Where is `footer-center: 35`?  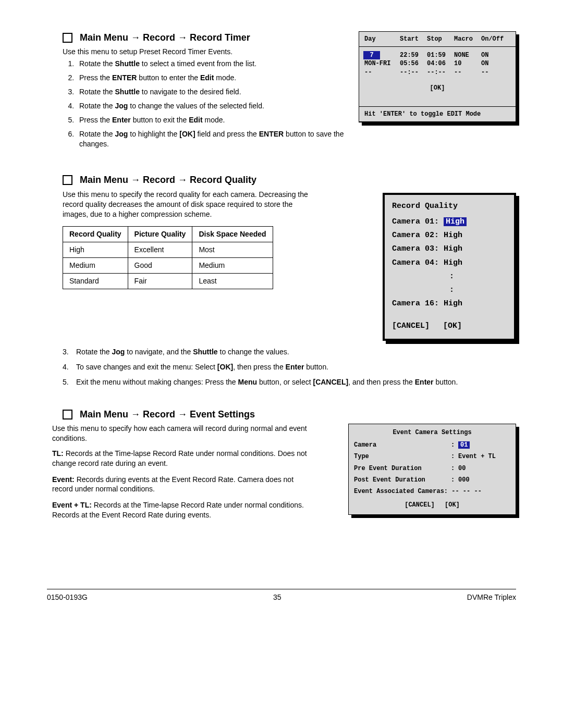
footer-center: 35 is located at coordinates (277, 597).